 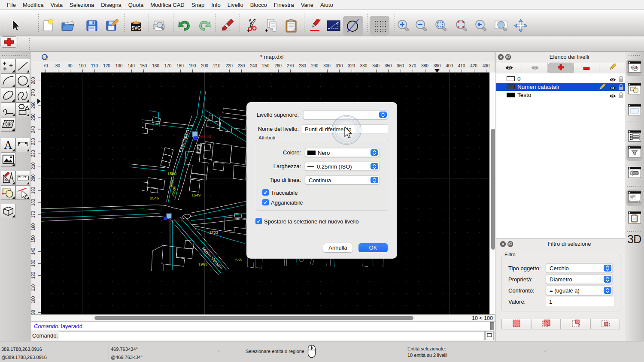 I want to click on svg-text: 555, so click(x=239, y=260).